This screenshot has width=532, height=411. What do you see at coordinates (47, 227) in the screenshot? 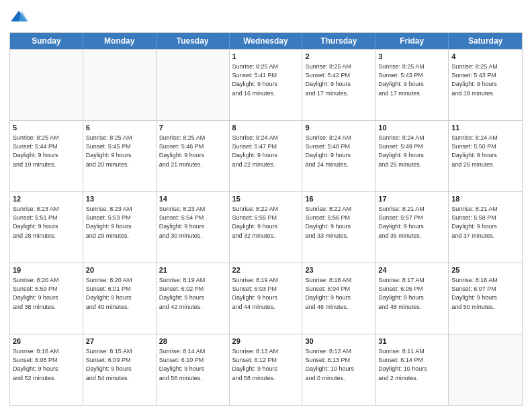
I see `calendar-day-12: 12Sunrise: 8:23 AM Sunset: 5:51 PM Dayli…` at bounding box center [47, 227].